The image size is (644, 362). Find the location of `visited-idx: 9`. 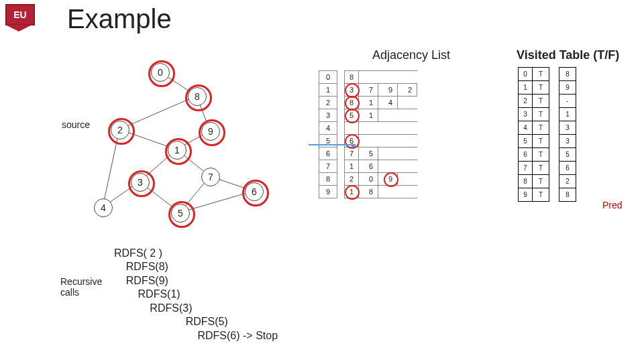

visited-idx: 9 is located at coordinates (526, 195).